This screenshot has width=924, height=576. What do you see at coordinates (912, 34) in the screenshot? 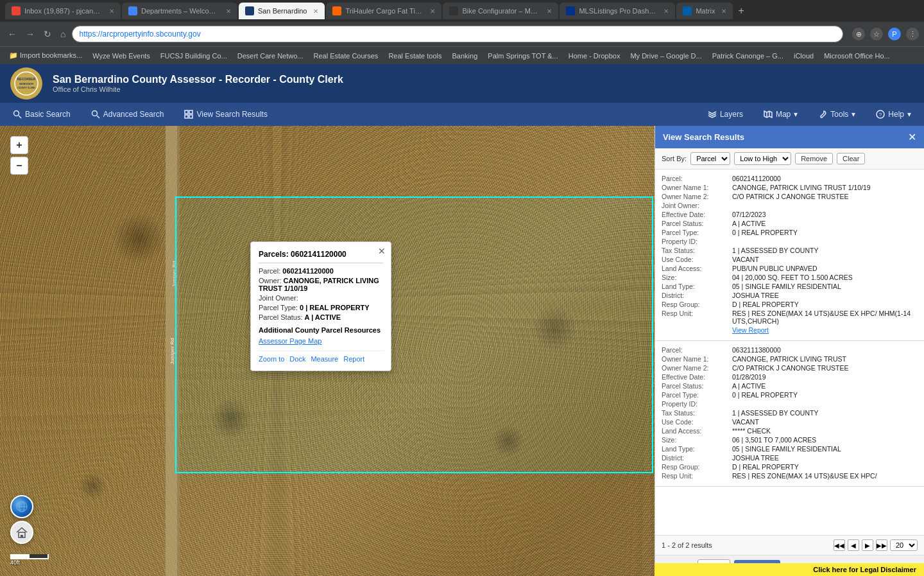
I see `menu-icon: ⋮` at bounding box center [912, 34].